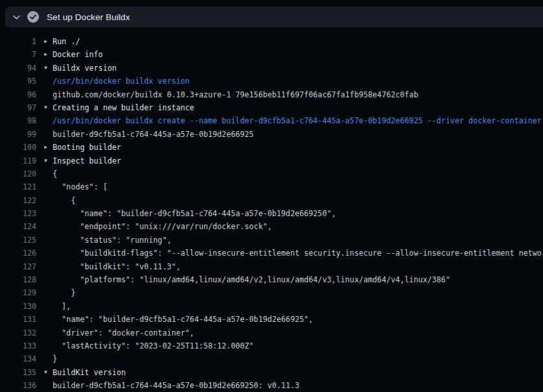 The image size is (543, 392). I want to click on log-line: 94 ▼ Buildx version, so click(272, 68).